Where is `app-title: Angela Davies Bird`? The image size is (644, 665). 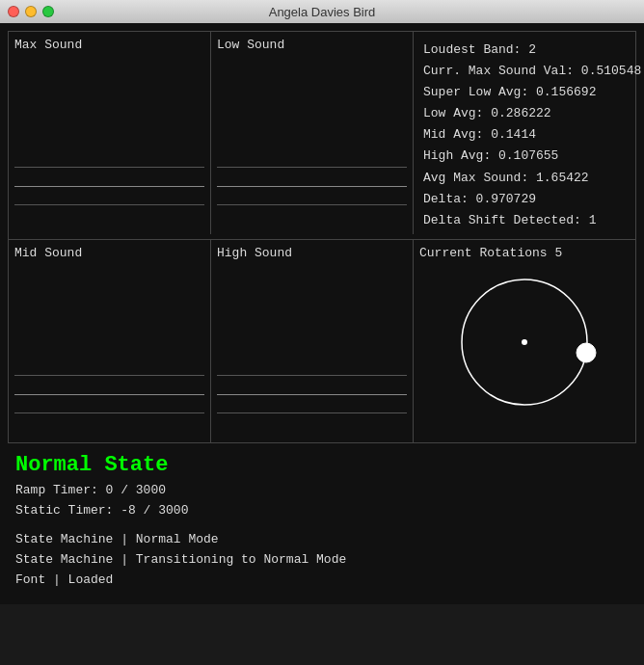
app-title: Angela Davies Bird is located at coordinates (322, 12).